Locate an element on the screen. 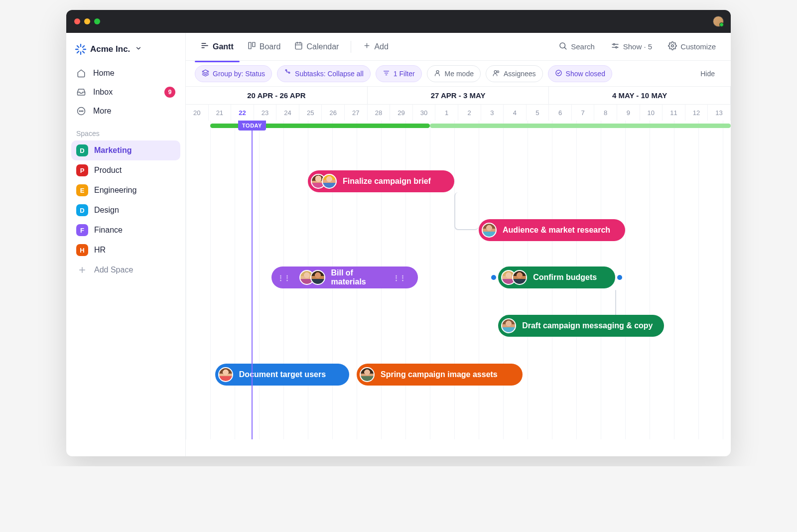 This screenshot has height=532, width=797. day-cell: 20 is located at coordinates (197, 113).